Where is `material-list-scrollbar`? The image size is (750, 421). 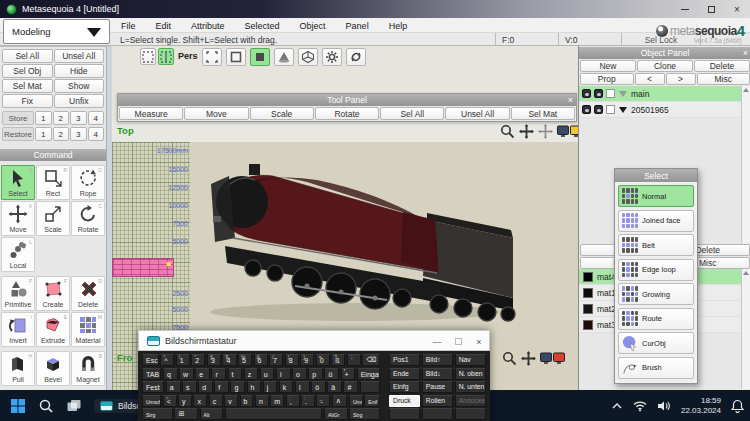 material-list-scrollbar is located at coordinates (746, 329).